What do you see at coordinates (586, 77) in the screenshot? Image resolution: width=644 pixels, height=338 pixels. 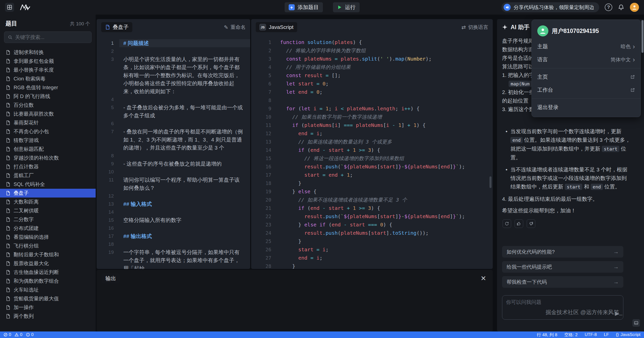 I see `menu-item: 主页` at bounding box center [586, 77].